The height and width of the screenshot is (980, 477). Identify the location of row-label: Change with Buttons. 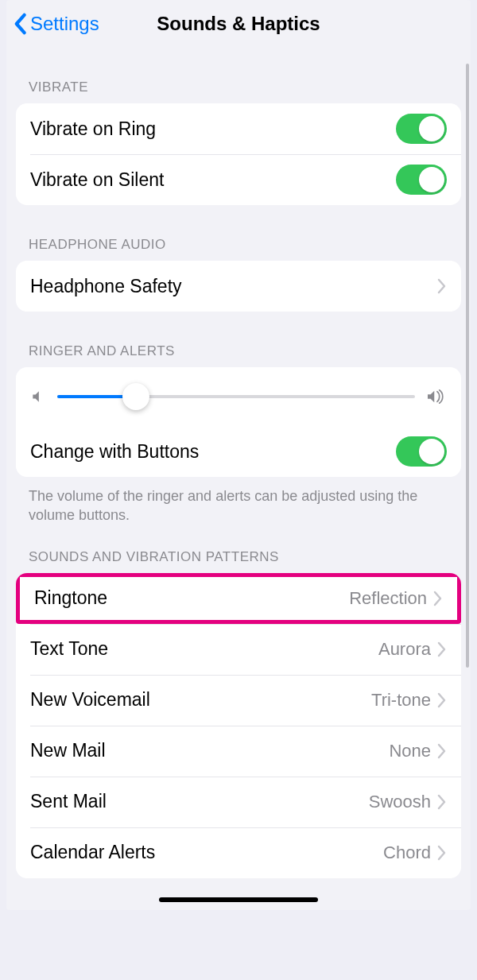
(213, 451).